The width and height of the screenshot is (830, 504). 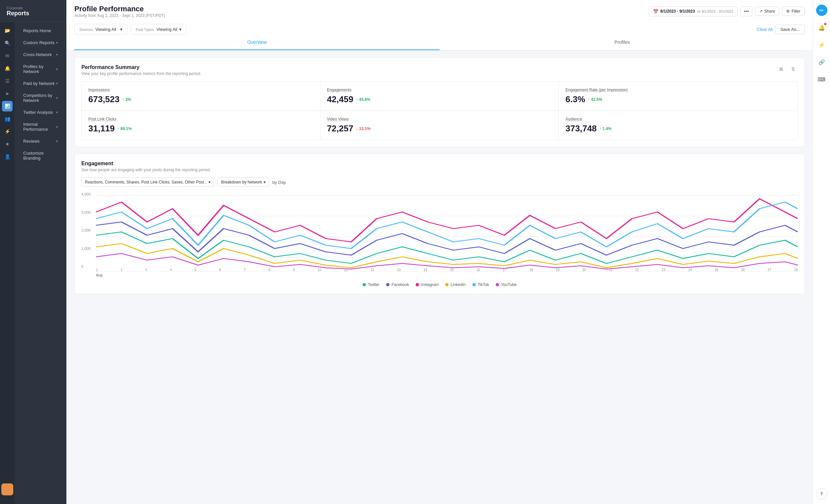 I want to click on sources-value: Viewing All, so click(x=106, y=30).